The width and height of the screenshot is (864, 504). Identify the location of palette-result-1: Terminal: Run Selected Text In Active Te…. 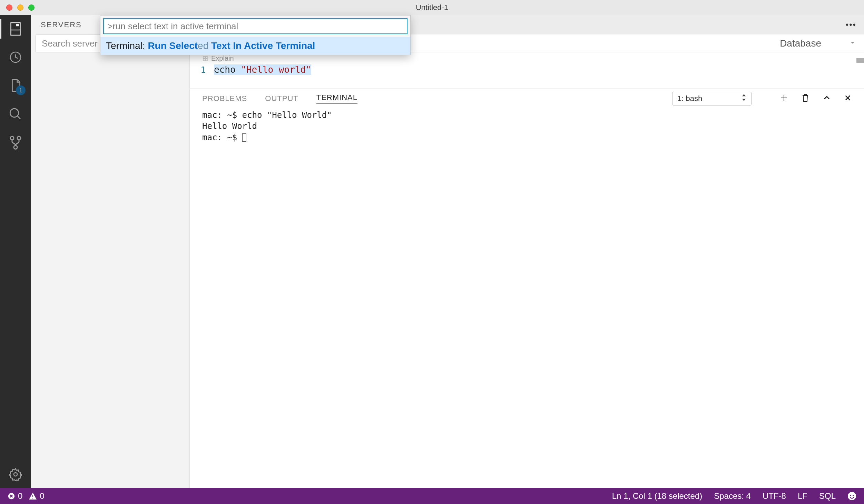
(255, 46).